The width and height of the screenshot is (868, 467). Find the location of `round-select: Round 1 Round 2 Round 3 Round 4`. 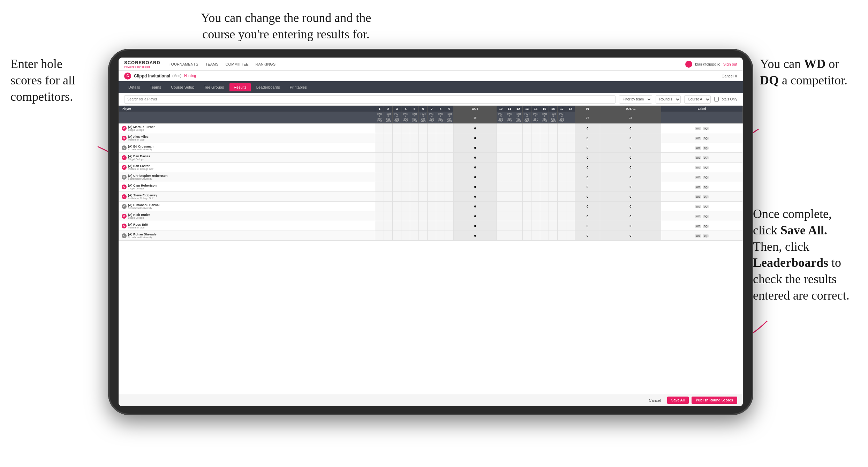

round-select: Round 1 Round 2 Round 3 Round 4 is located at coordinates (668, 99).